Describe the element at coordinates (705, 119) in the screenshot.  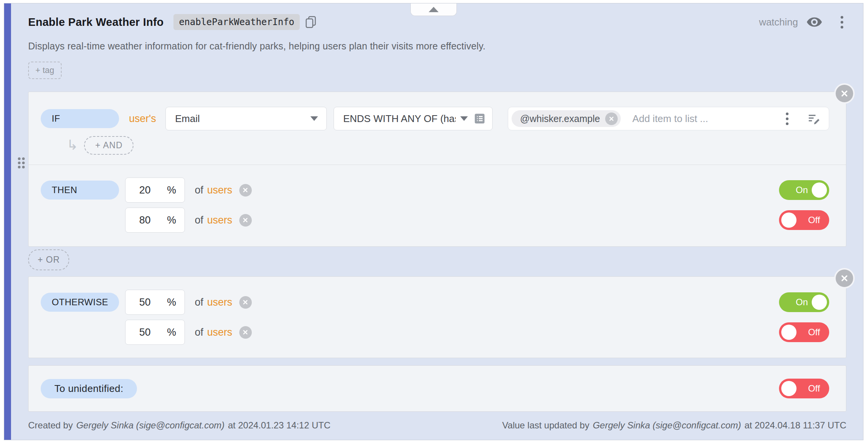
I see `add-list-item-input` at that location.